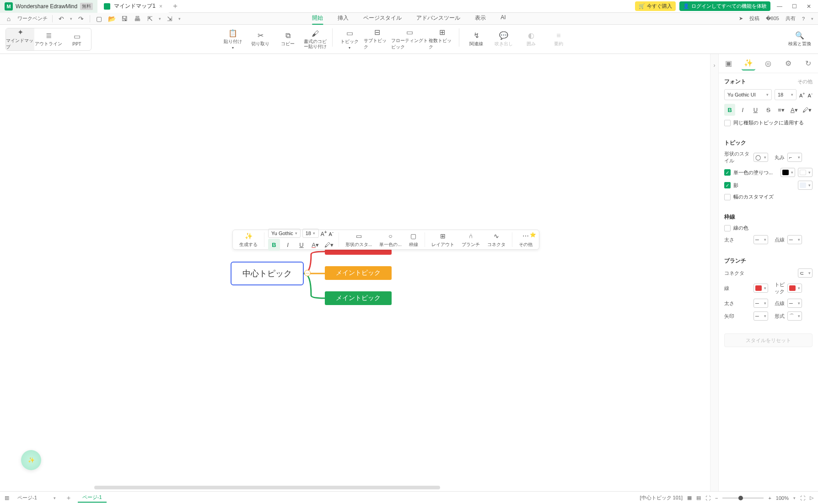  I want to click on panel-tab-history: ↻, so click(808, 64).